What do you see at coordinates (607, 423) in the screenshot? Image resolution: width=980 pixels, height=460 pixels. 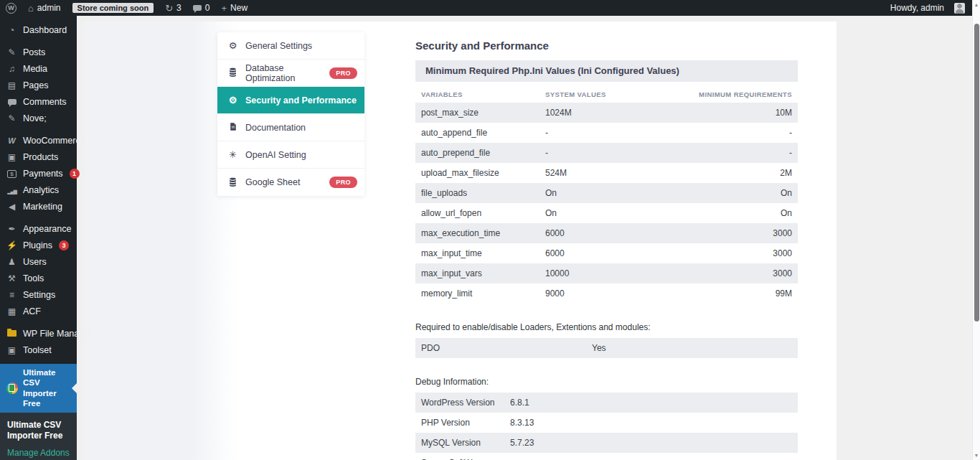 I see `table-row: PHP Version8.3.13` at bounding box center [607, 423].